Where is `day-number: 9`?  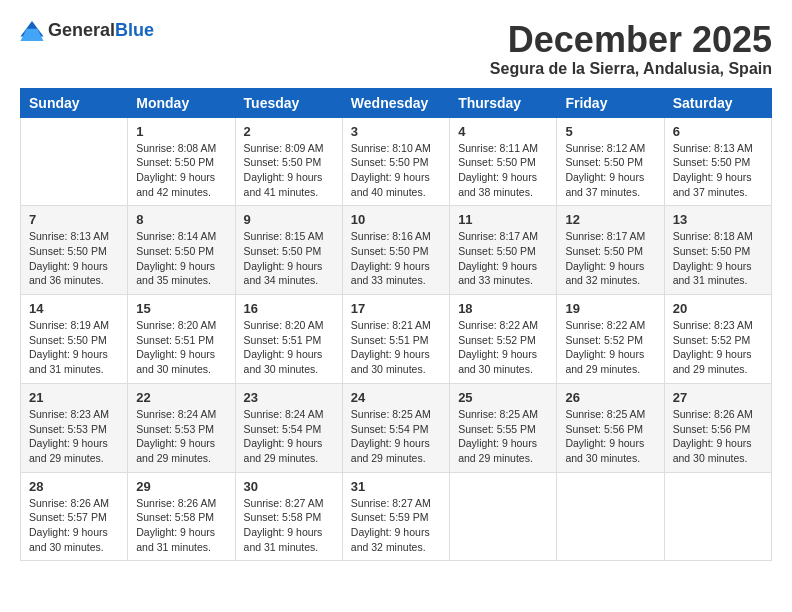 day-number: 9 is located at coordinates (289, 220).